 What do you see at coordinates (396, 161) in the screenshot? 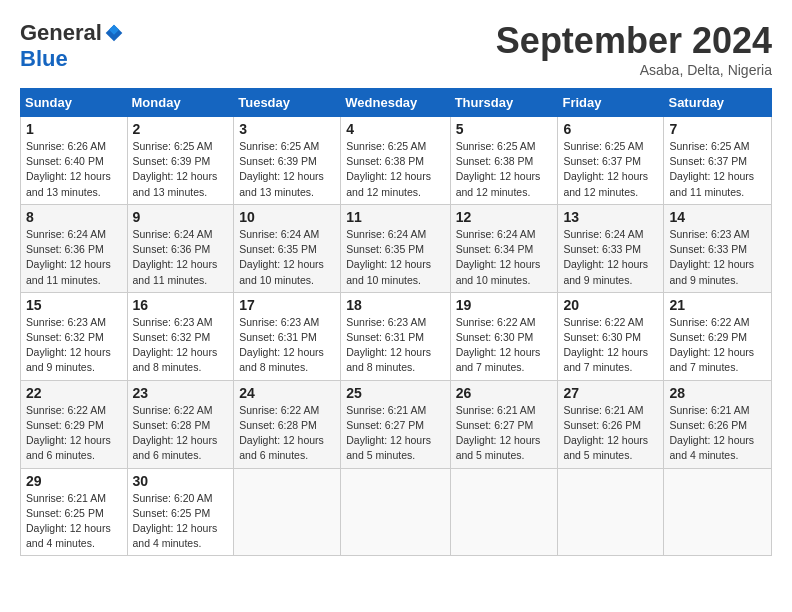
I see `calendar-cell: 4Sunrise: 6:25 AM Sunset: 6:38 PM Daylig…` at bounding box center [396, 161].